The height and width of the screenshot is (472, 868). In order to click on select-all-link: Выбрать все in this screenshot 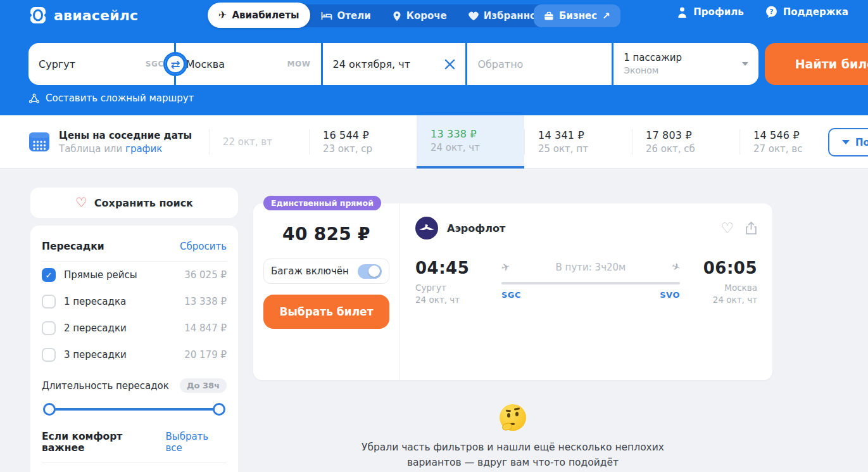, I will do `click(196, 442)`.